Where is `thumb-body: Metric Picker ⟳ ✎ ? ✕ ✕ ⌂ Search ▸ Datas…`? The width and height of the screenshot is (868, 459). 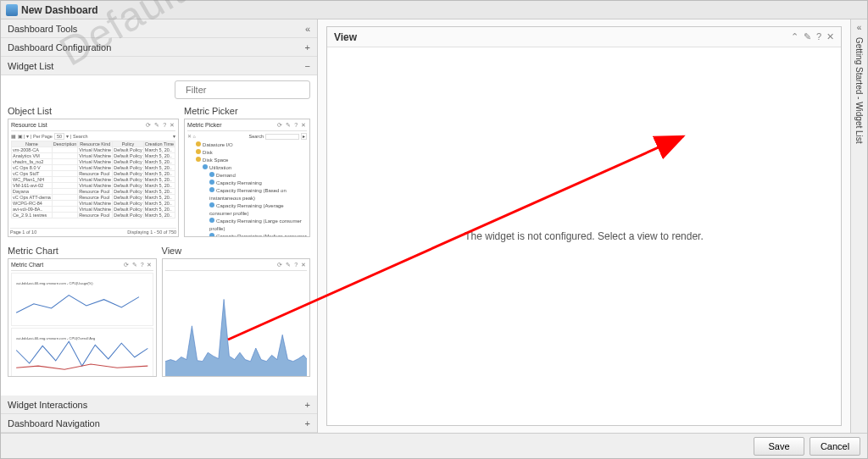 thumb-body: Metric Picker ⟳ ✎ ? ✕ ✕ ⌂ Search ▸ Datas… is located at coordinates (248, 178).